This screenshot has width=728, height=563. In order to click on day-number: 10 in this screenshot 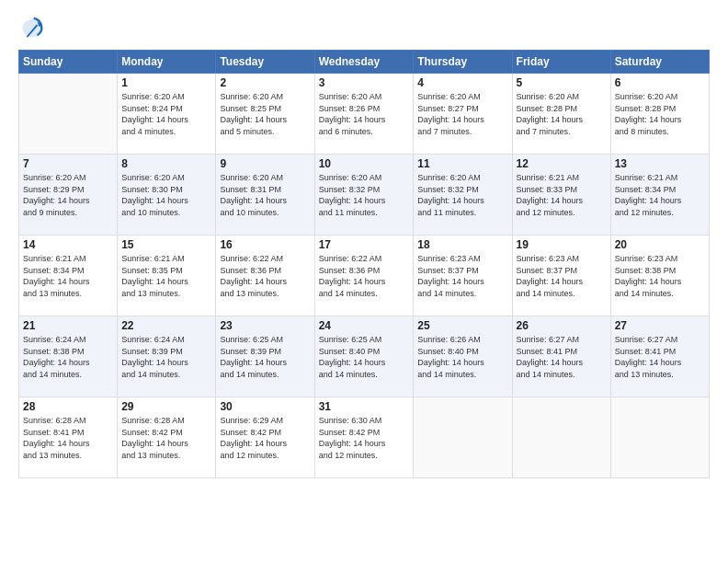, I will do `click(364, 164)`.